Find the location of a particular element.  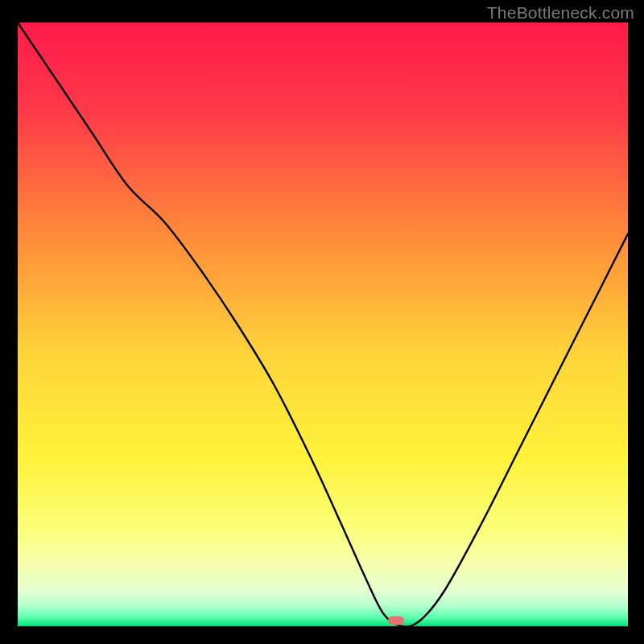

watermark-text: TheBottleneck.com is located at coordinates (560, 13).